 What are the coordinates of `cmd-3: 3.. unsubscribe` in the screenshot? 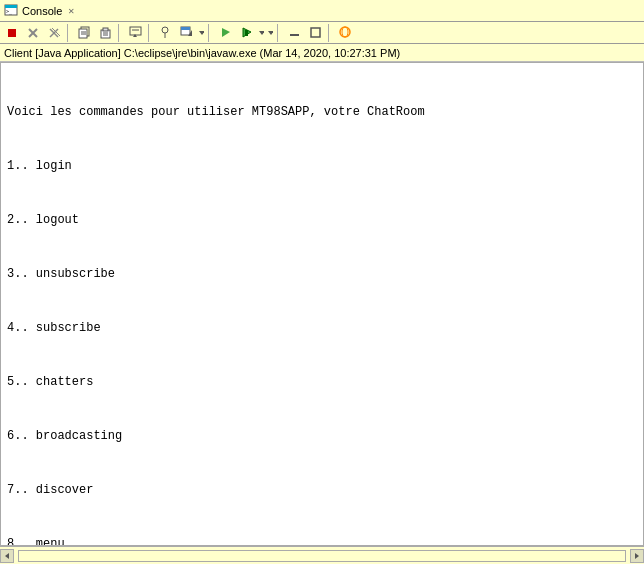 It's located at (322, 274).